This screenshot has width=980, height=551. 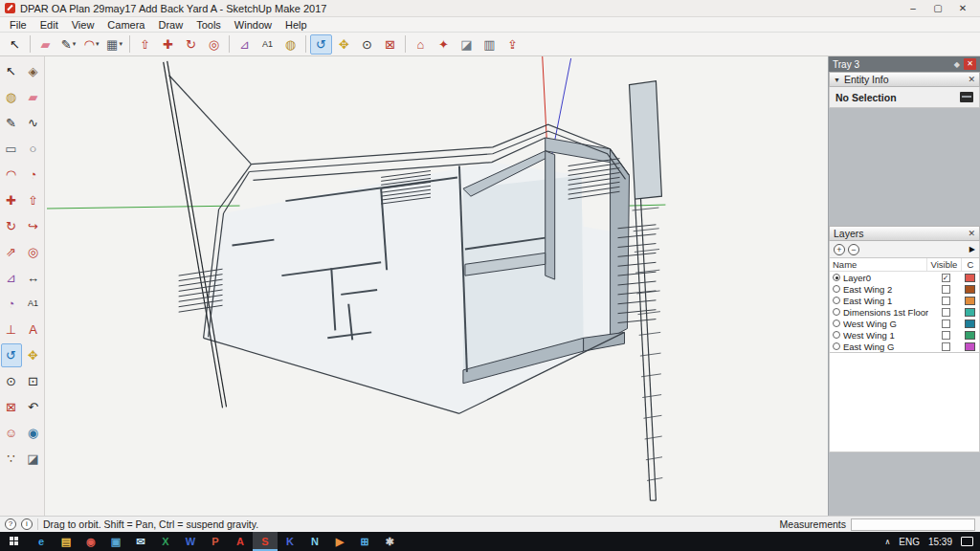 I want to click on taskbar-media-player: ▶, so click(x=340, y=541).